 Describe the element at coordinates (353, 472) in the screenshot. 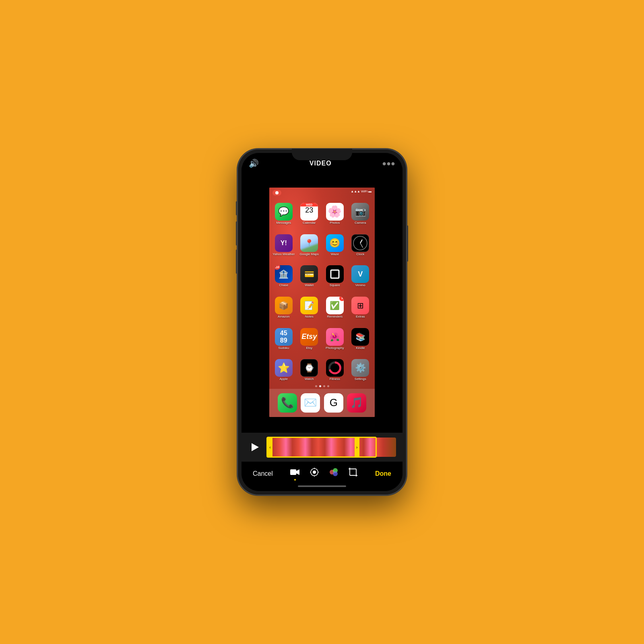

I see `crop-tool-icon` at that location.